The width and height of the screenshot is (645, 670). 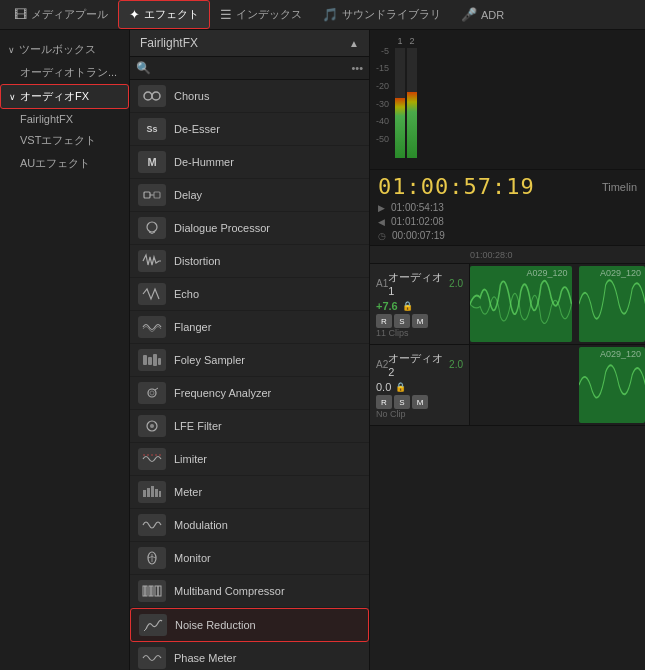 I want to click on fx-item-meter: Meter, so click(x=250, y=492).